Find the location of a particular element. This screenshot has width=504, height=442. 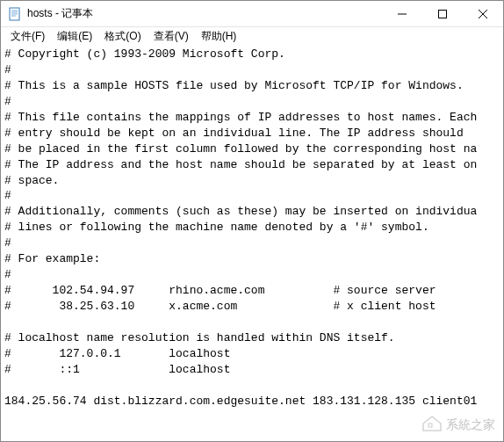

minimize-button is located at coordinates (402, 14).